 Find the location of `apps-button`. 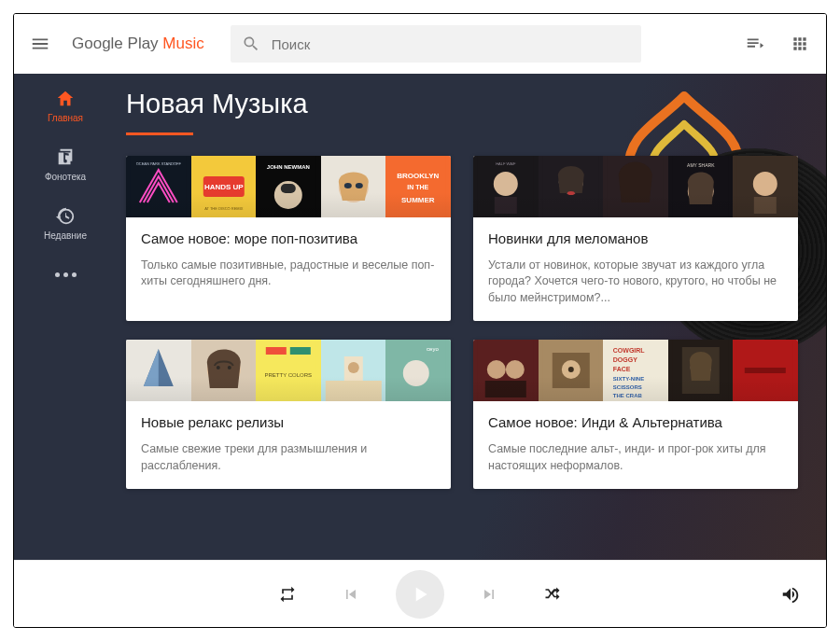

apps-button is located at coordinates (800, 44).